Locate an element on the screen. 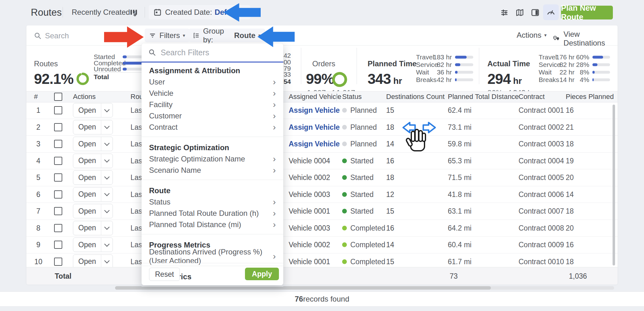 The width and height of the screenshot is (644, 311). filter-item: Customer› is located at coordinates (213, 116).